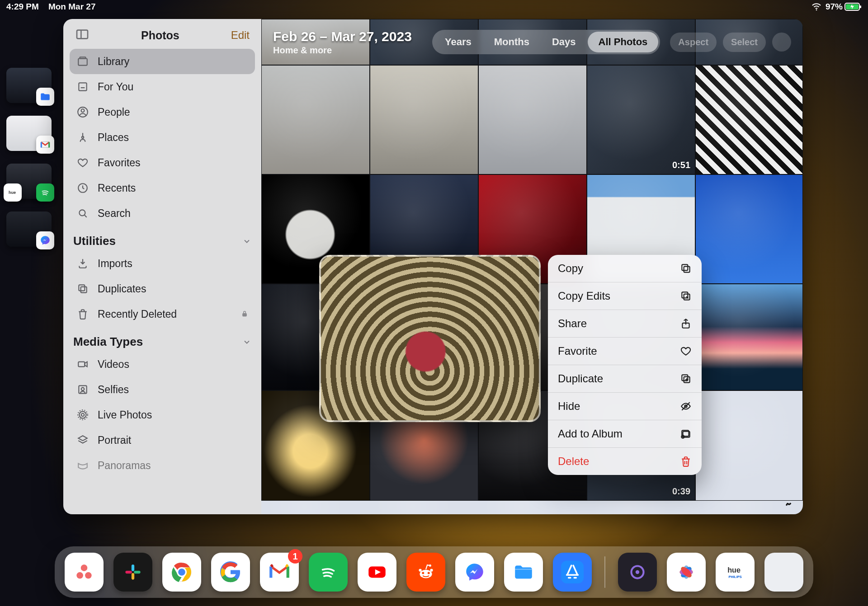 The image size is (868, 606). Describe the element at coordinates (572, 324) in the screenshot. I see `ctx-label: Share` at that location.